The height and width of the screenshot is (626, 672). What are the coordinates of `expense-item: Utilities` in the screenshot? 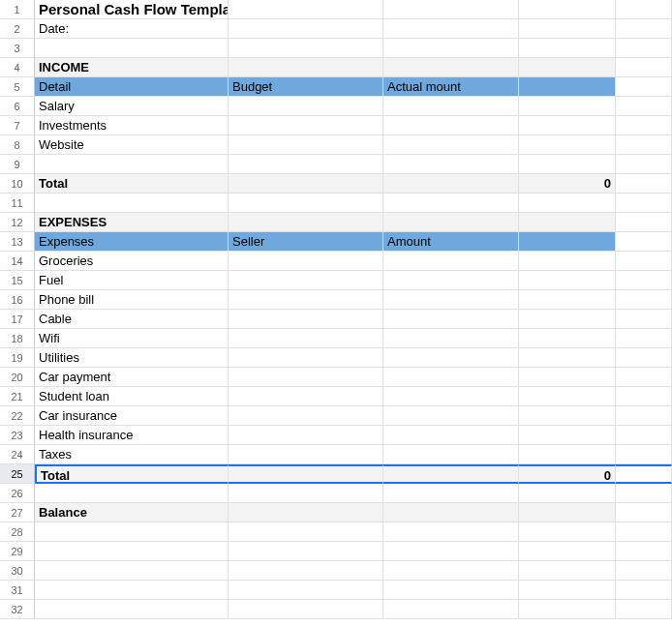 It's located at (132, 358).